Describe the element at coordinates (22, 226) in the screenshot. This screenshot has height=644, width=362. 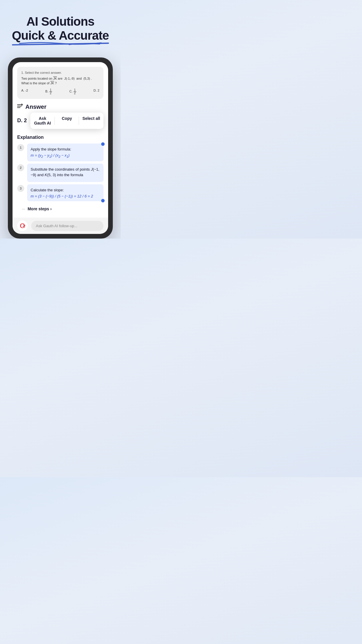
I see `gauth-logo` at that location.